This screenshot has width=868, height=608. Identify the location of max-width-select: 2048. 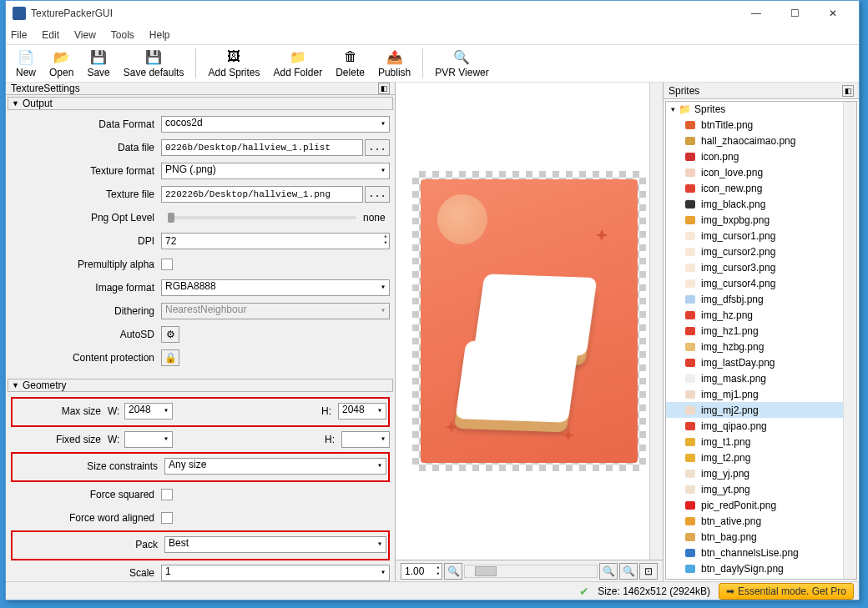
(149, 411).